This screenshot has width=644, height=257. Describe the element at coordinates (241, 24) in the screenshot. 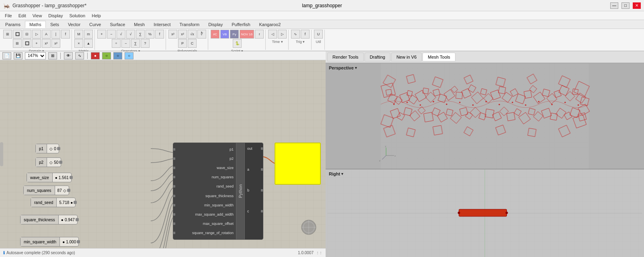

I see `tab-pufferfish: Pufferfish` at that location.